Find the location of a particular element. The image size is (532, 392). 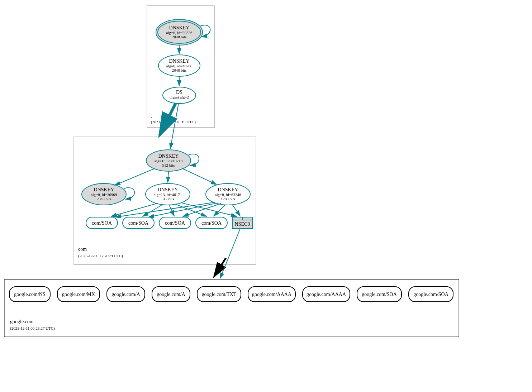

edge-c1-c3 is located at coordinates (168, 177).